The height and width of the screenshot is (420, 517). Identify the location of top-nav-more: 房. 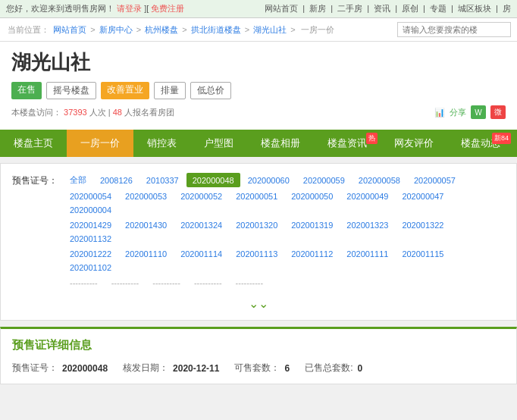
(506, 8).